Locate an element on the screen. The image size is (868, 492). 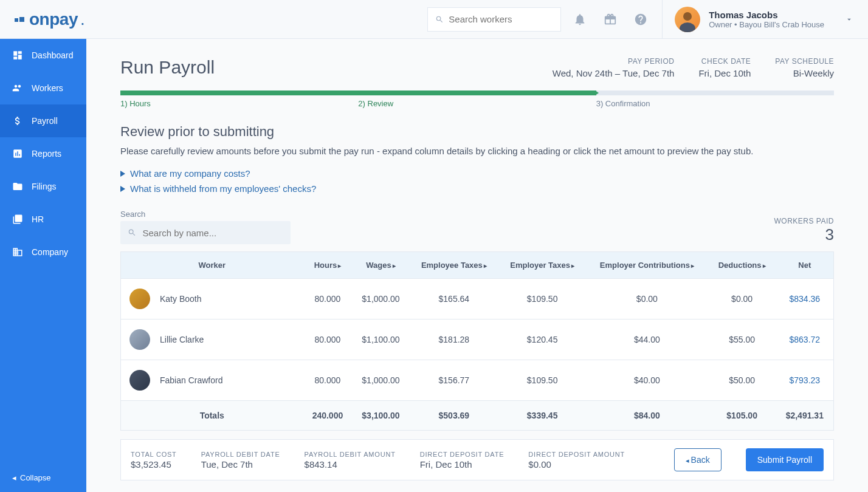
col-hours: Hours▸ is located at coordinates (328, 265).